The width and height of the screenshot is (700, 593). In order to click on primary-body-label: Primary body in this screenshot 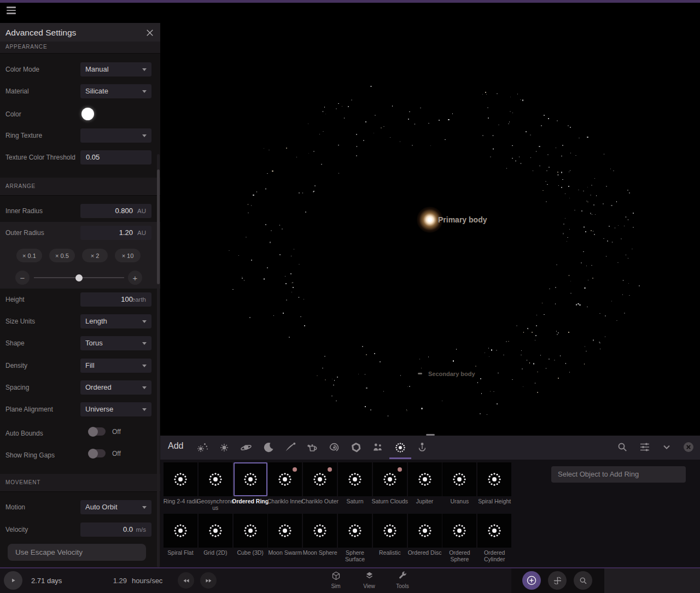, I will do `click(463, 220)`.